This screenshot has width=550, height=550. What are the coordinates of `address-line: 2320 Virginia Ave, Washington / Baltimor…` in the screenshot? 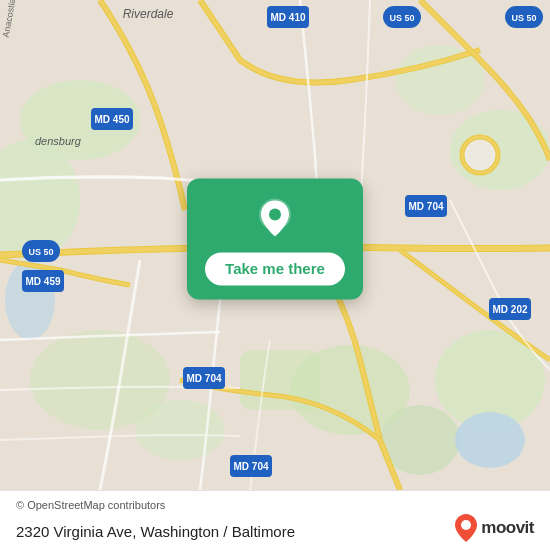 It's located at (156, 532).